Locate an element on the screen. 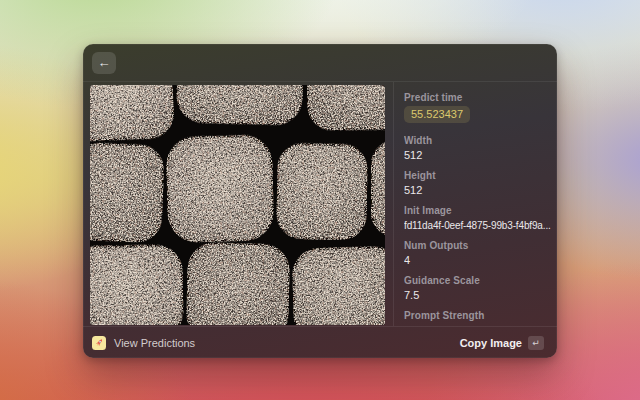  copy-image-label: Copy Image is located at coordinates (491, 343).